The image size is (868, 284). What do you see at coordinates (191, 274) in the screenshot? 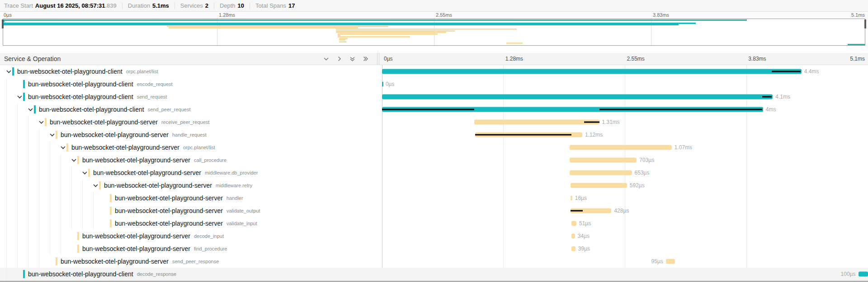
I see `span-name-cell: bun-websocket-otel-playground-clientdeco…` at bounding box center [191, 274].